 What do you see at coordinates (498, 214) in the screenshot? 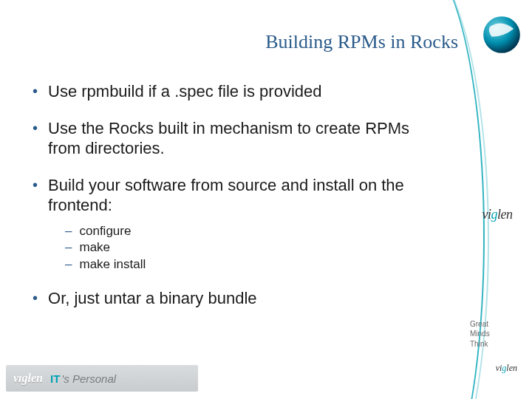
I see `brand-wordmark: viglen` at bounding box center [498, 214].